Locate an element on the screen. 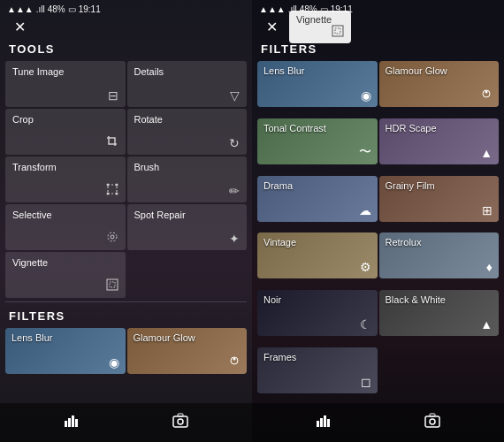 The height and width of the screenshot is (442, 504). filter-retrolux: Retrolux ♦ is located at coordinates (439, 255).